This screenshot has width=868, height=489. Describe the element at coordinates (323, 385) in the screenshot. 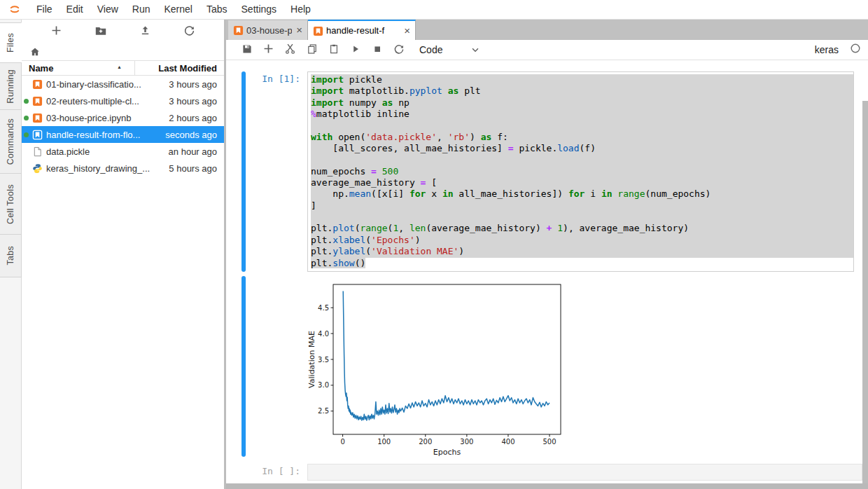

I see `svg-text: 3.0` at that location.